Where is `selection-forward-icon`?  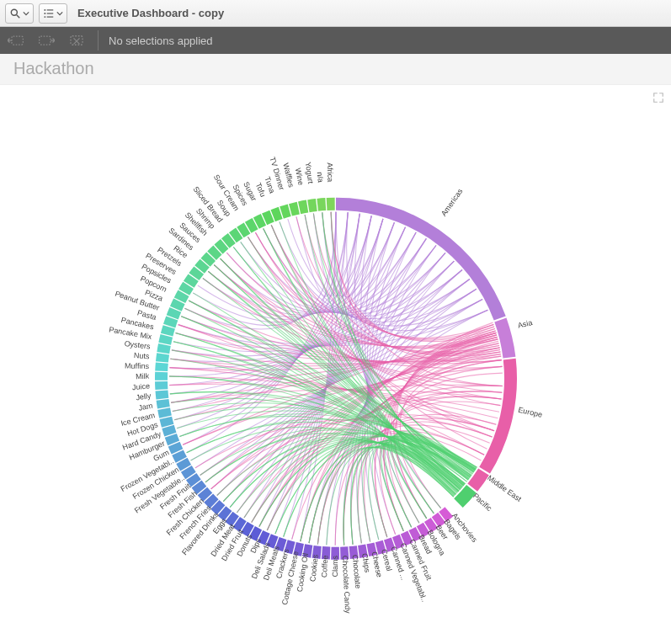
selection-forward-icon is located at coordinates (46, 40).